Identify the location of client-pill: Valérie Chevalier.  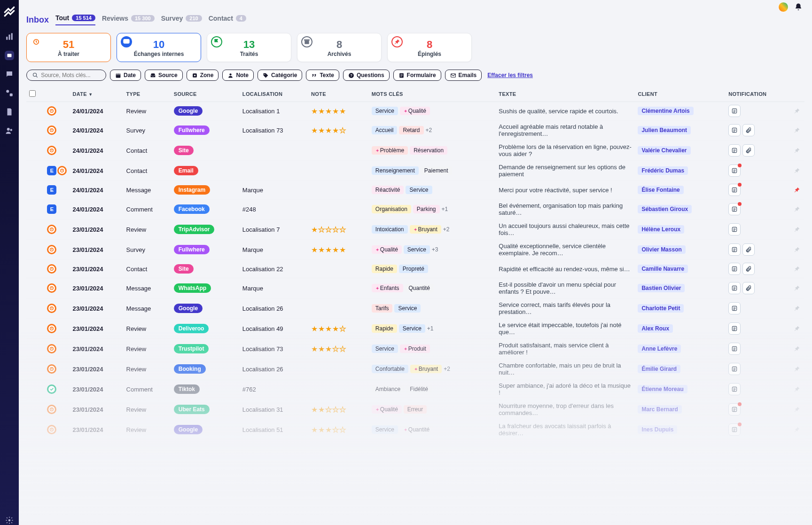
(664, 150).